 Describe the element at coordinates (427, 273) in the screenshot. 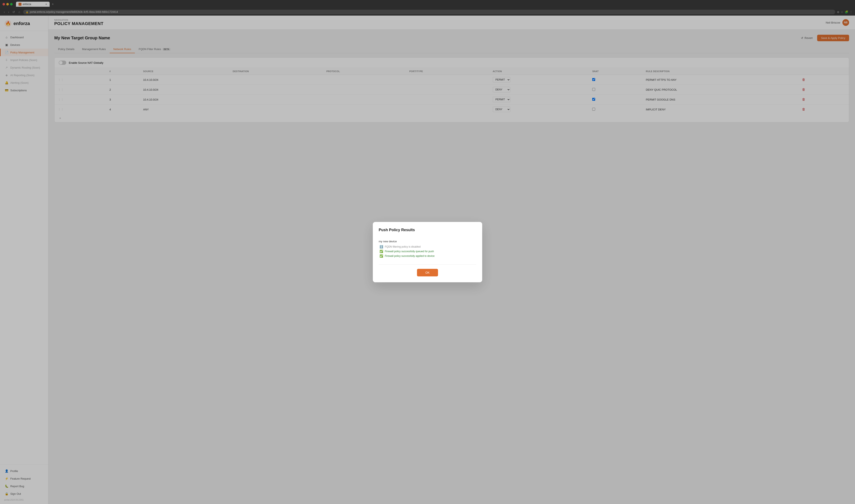

I see `ok-button: OK` at that location.